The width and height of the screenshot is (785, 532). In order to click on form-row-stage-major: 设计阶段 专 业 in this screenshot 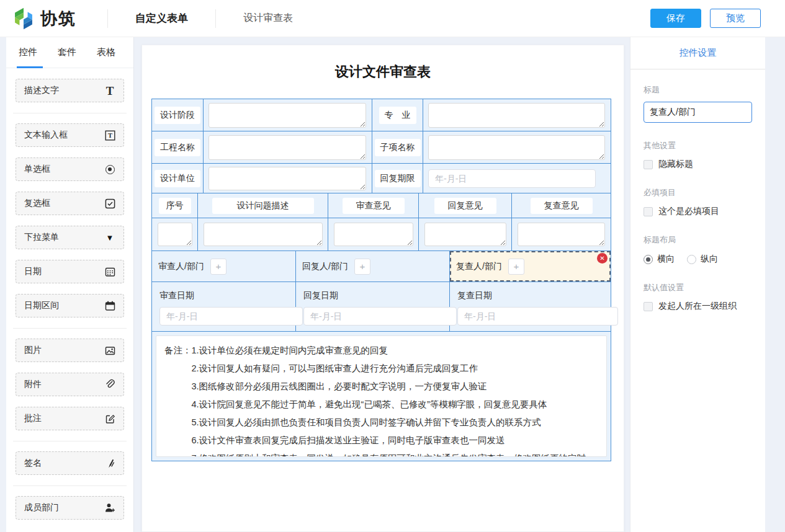, I will do `click(381, 115)`.